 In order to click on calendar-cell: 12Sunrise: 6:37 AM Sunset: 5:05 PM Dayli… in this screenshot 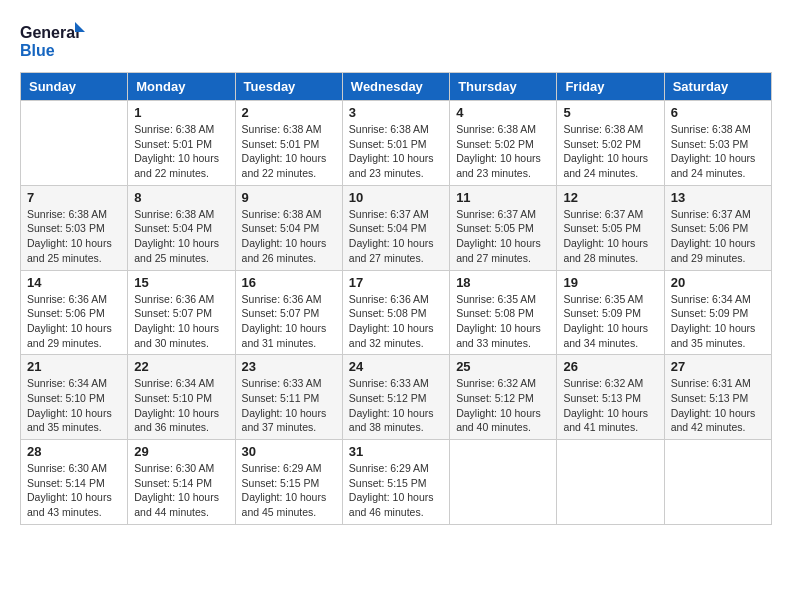, I will do `click(610, 228)`.